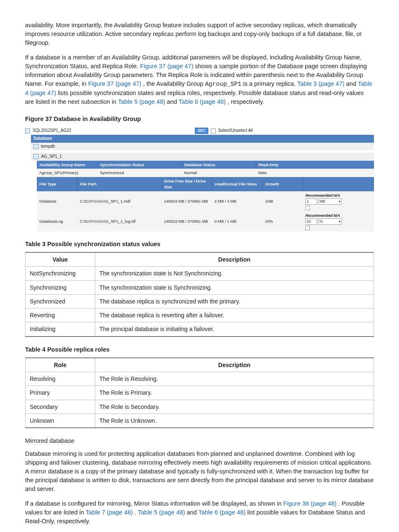  What do you see at coordinates (234, 301) in the screenshot?
I see `cell: The database replica is synchronized wit…` at bounding box center [234, 301].